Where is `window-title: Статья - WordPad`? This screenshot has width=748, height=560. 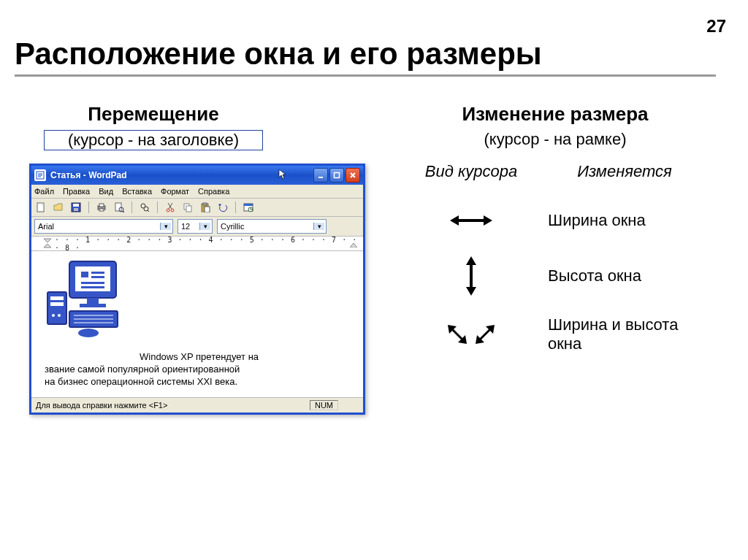
window-title: Статья - WordPad is located at coordinates (164, 175).